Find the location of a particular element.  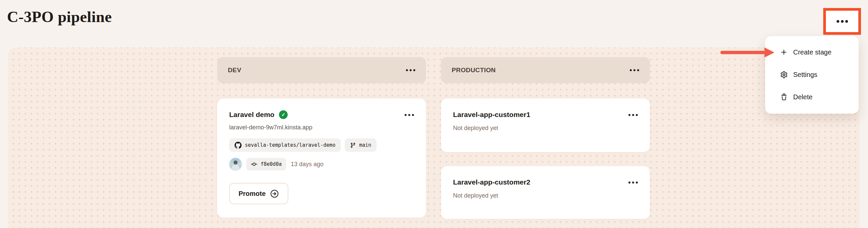

stage-name: PRODUCTION is located at coordinates (474, 70).